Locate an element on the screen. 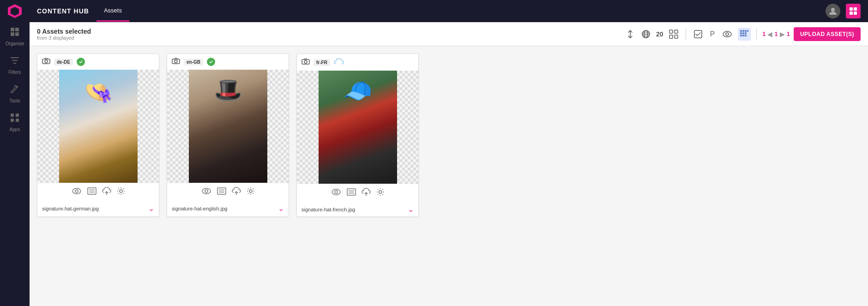 This screenshot has height=306, width=868. settings-action-fr is located at coordinates (380, 193).